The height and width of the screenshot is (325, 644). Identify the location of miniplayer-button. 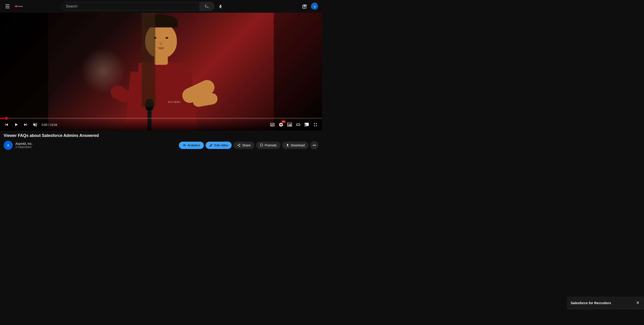
(290, 125).